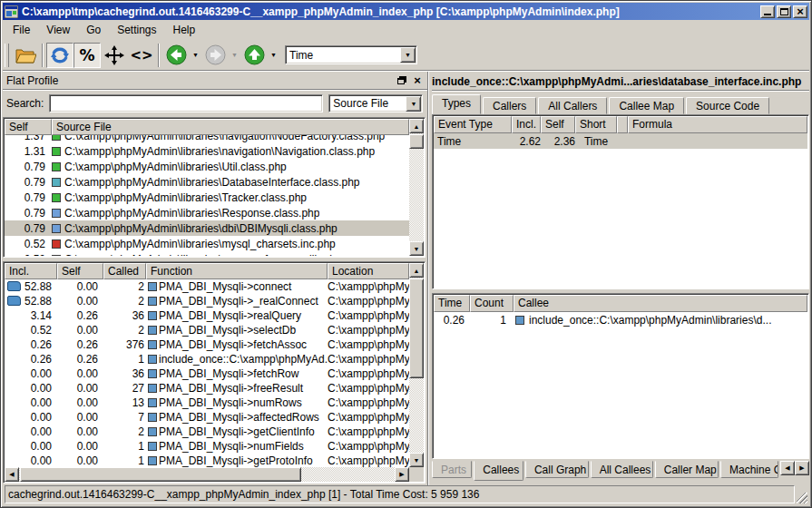  Describe the element at coordinates (402, 474) in the screenshot. I see `scroll-right-button` at that location.